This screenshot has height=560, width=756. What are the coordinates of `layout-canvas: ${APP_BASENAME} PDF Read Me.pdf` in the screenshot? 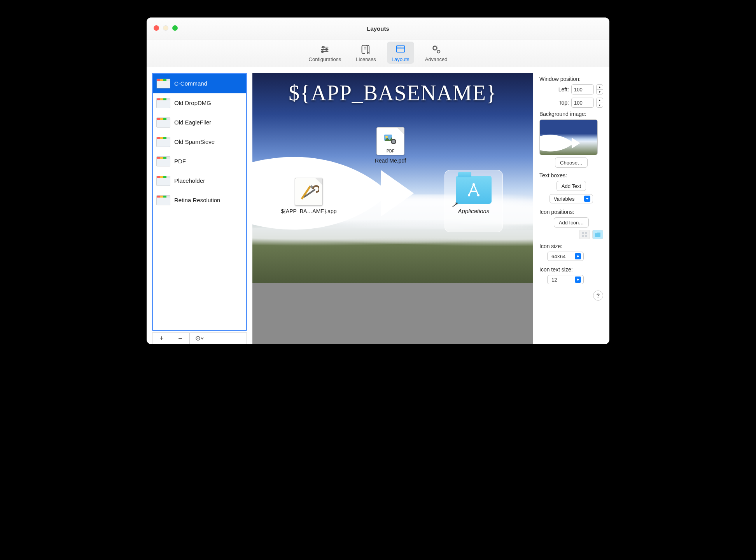 It's located at (393, 178).